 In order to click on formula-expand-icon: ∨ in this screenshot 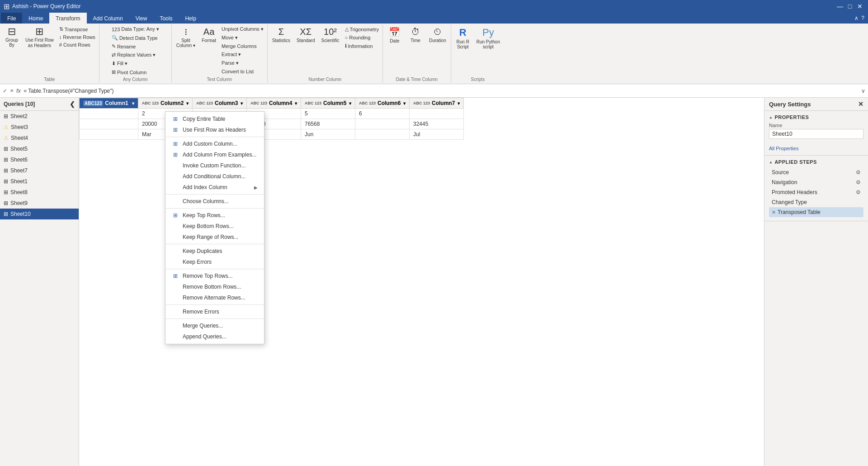, I will do `click(863, 91)`.